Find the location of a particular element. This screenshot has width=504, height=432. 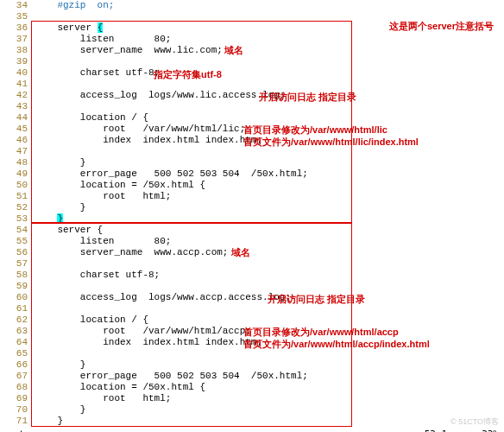

code-line: 41 is located at coordinates (252, 85).